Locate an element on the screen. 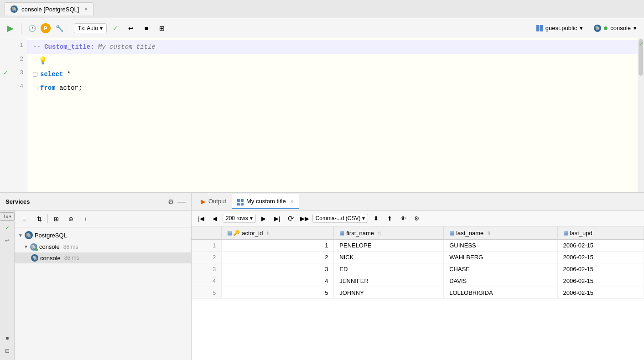 Image resolution: width=644 pixels, height=360 pixels. row-num-1: 1 is located at coordinates (207, 245).